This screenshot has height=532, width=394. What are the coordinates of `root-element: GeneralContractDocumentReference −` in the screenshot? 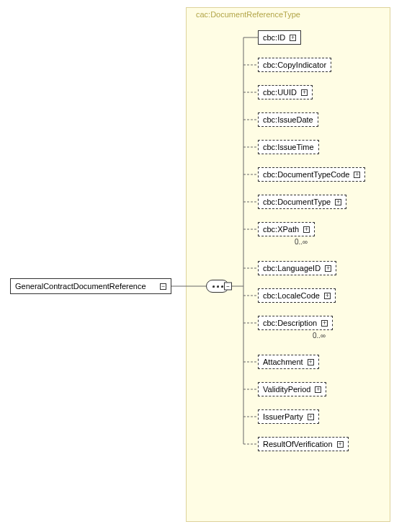 It's located at (91, 286).